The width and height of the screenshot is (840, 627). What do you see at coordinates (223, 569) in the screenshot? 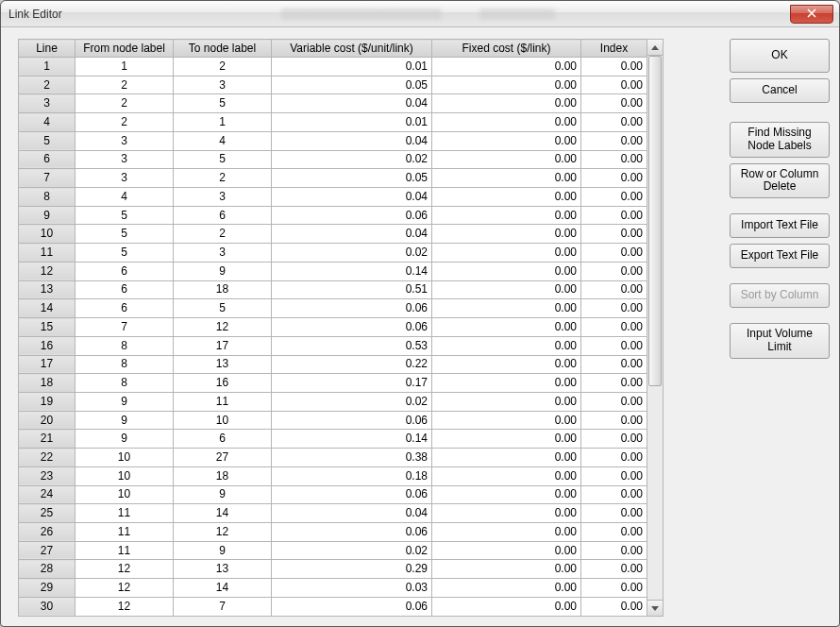
I see `cell-to: 13` at bounding box center [223, 569].